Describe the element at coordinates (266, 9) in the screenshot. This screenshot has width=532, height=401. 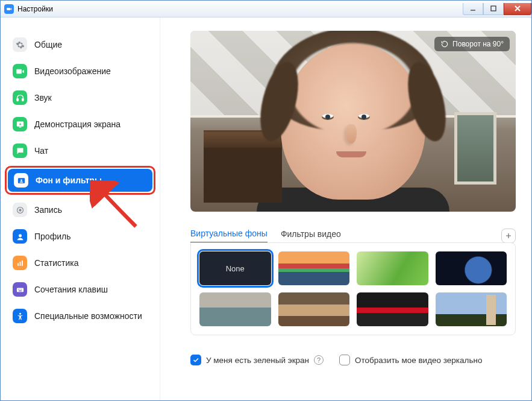
I see `title-bar: Настройки` at that location.